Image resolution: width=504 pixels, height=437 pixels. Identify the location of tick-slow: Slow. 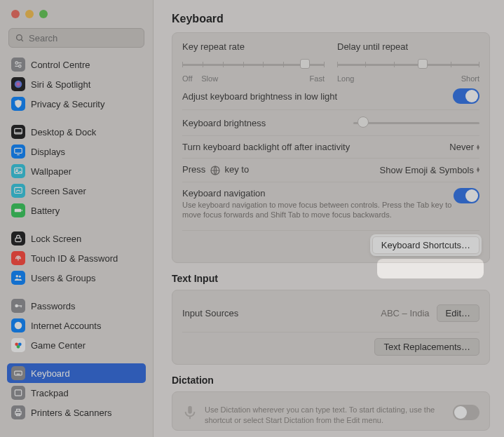
(210, 79).